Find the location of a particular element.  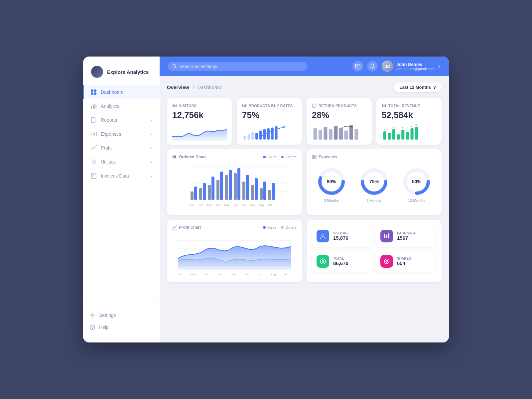

page-header: Overview / Dashboard Last 12 Months ∨ is located at coordinates (304, 87).